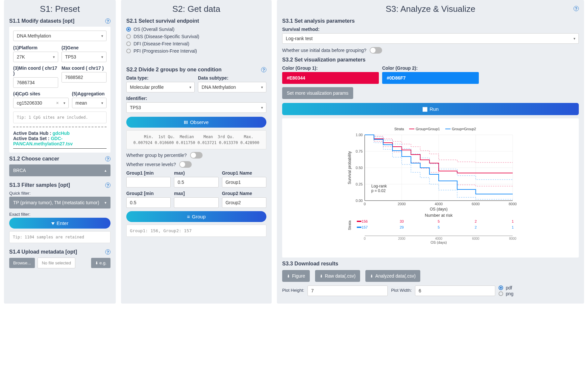  I want to click on svg-text: Group=Group1, so click(428, 129).